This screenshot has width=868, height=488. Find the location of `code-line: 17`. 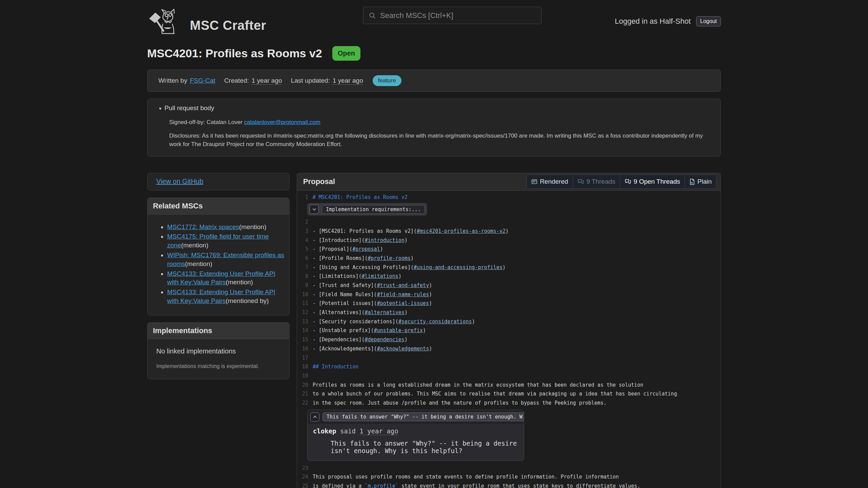

code-line: 17 is located at coordinates (509, 358).